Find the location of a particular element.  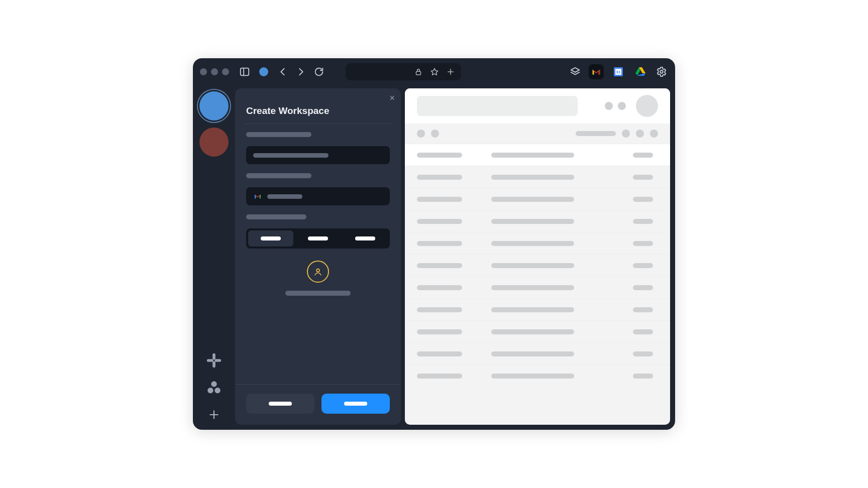

divider is located at coordinates (318, 124).